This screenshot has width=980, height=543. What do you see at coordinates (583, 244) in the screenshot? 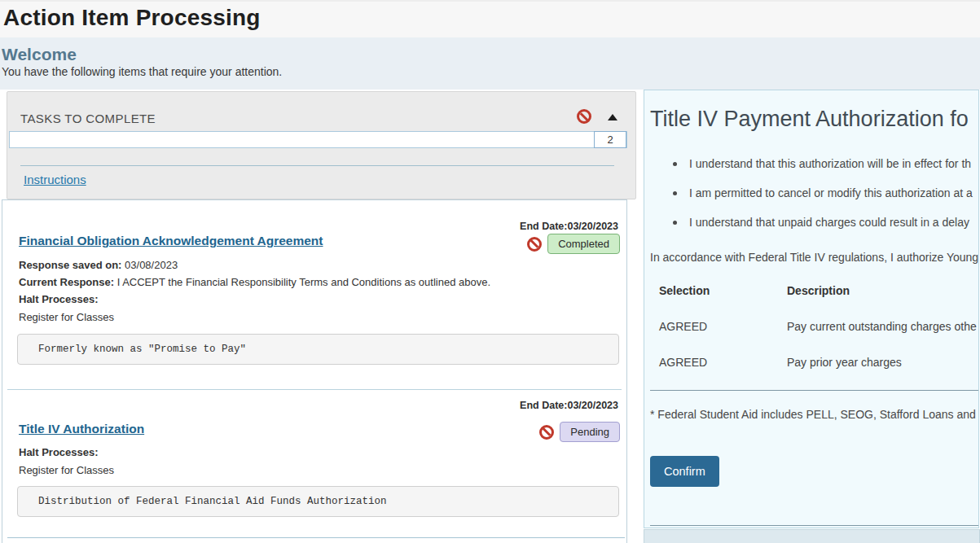
I see `status-badge: Completed` at bounding box center [583, 244].